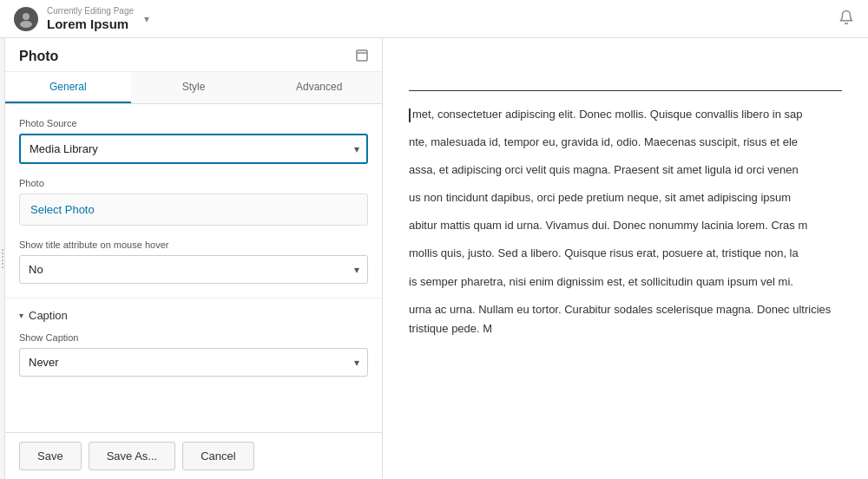 This screenshot has height=479, width=868. What do you see at coordinates (194, 316) in the screenshot?
I see `caption-header: ▾ Caption` at bounding box center [194, 316].